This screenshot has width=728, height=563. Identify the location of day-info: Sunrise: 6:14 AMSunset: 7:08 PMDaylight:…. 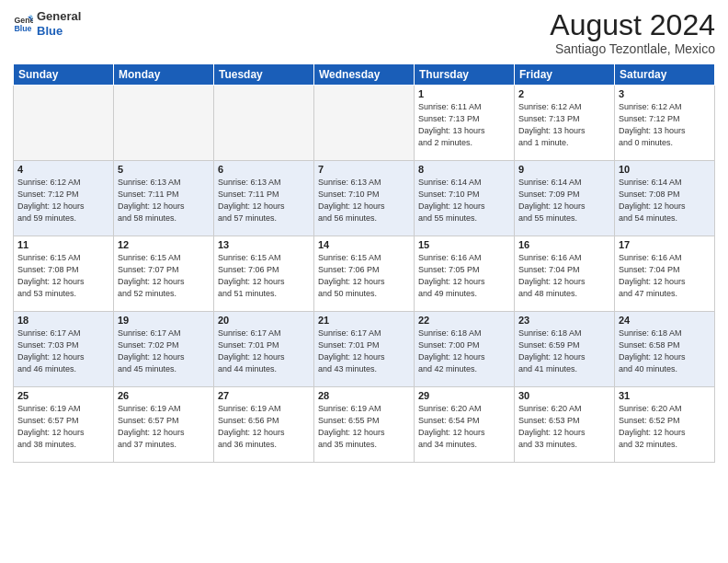
(665, 201).